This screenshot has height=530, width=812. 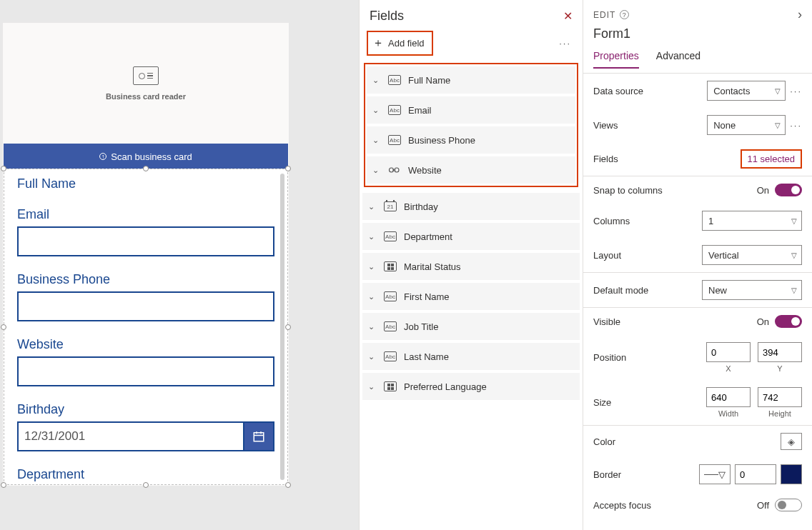 I want to click on field-name-label: Marital Status, so click(x=432, y=267).